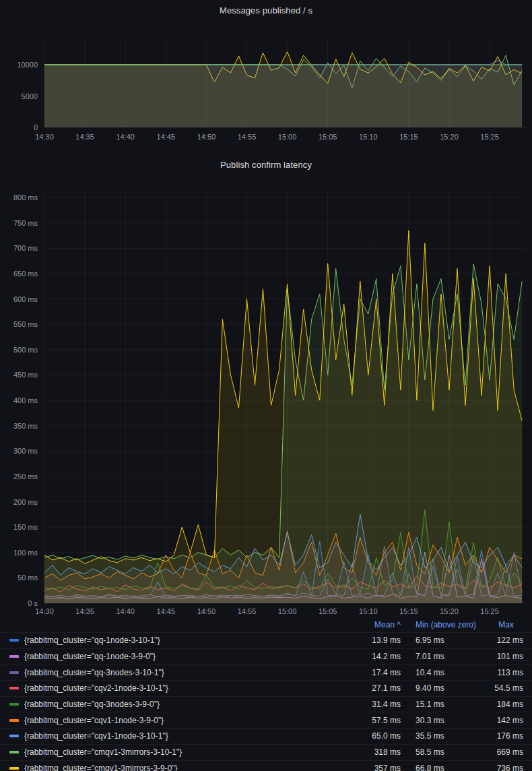 The width and height of the screenshot is (532, 771). What do you see at coordinates (502, 640) in the screenshot?
I see `max-value: 122 ms` at bounding box center [502, 640].